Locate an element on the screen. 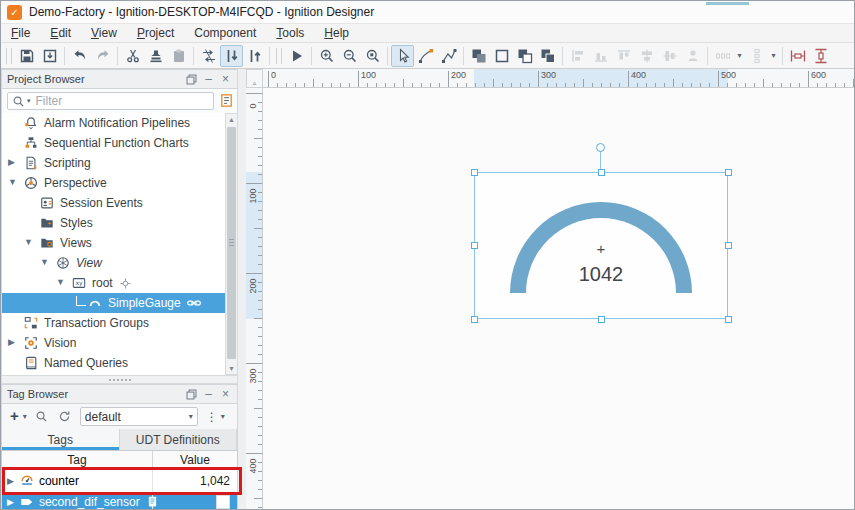  pointer-button is located at coordinates (402, 56).